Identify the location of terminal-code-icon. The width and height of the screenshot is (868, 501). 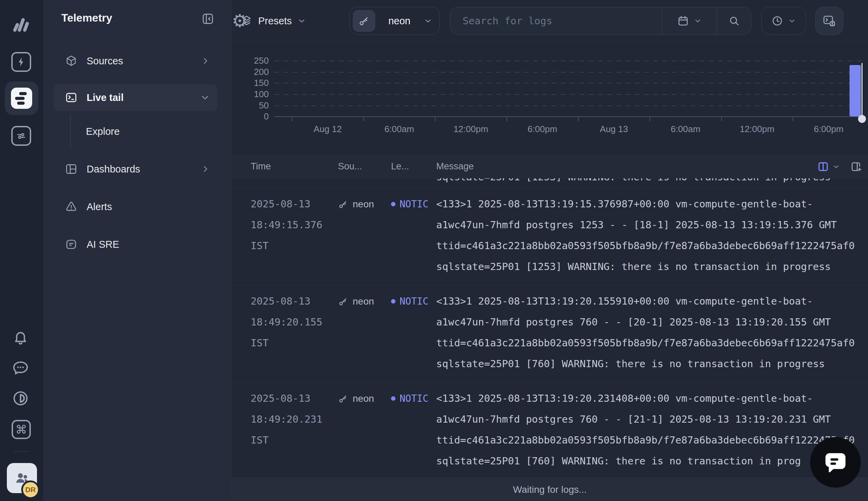
(829, 21).